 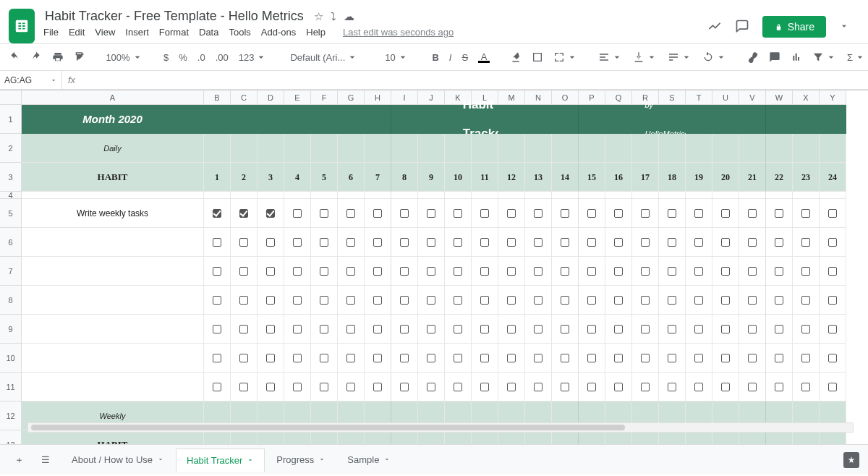 What do you see at coordinates (431, 98) in the screenshot?
I see `column-header: J` at bounding box center [431, 98].